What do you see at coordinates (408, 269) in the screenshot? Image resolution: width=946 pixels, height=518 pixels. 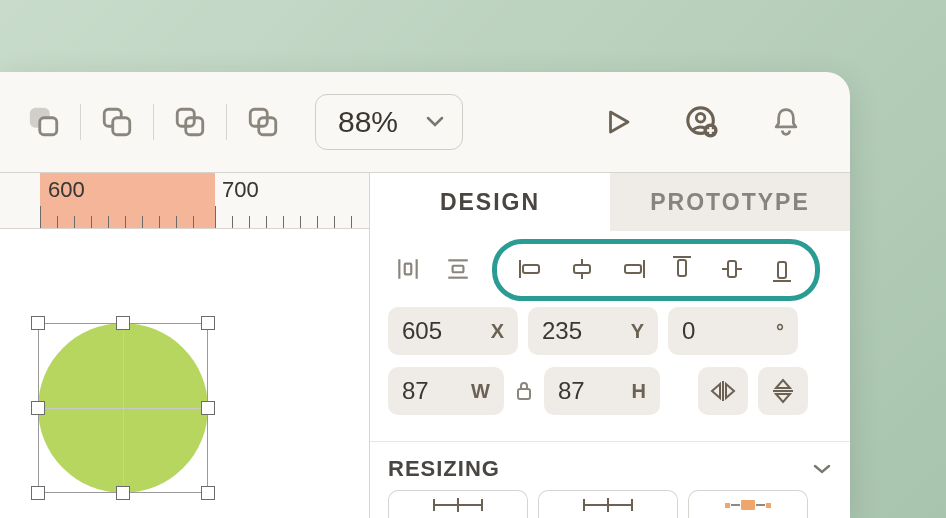 I see `align-horizontal-distribute-icon` at bounding box center [408, 269].